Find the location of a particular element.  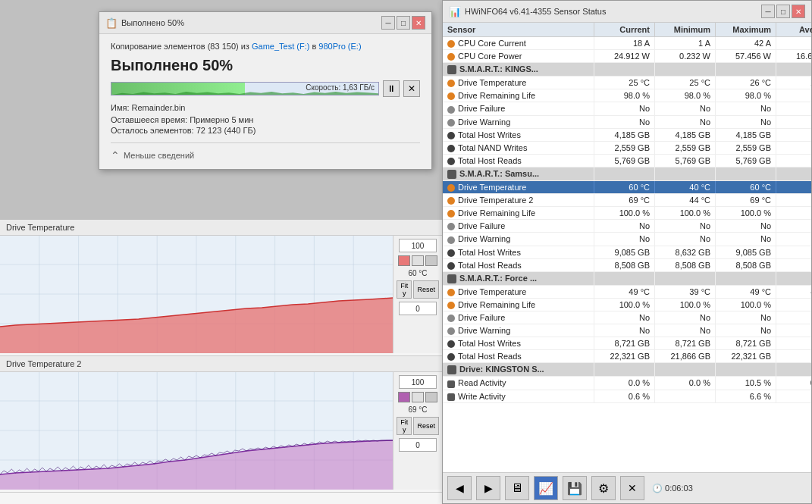

sensor-minimum: 25 °C is located at coordinates (685, 83).